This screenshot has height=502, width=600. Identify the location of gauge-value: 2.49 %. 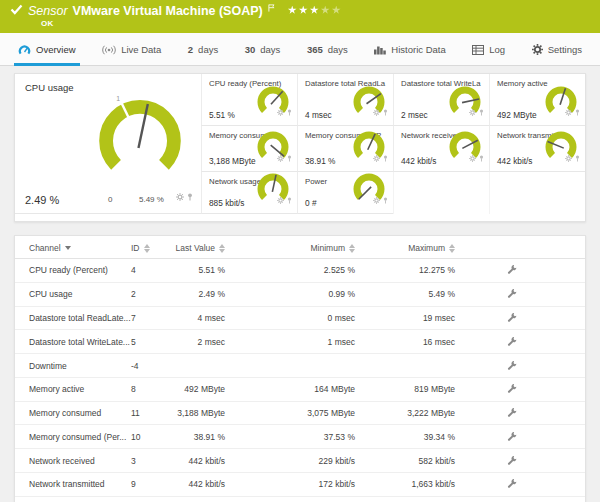
(42, 200).